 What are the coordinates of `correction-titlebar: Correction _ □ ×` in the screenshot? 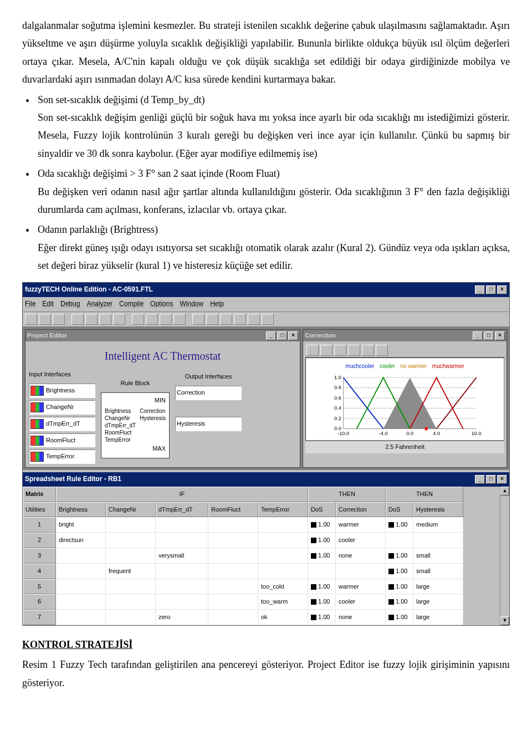 It's located at (405, 336).